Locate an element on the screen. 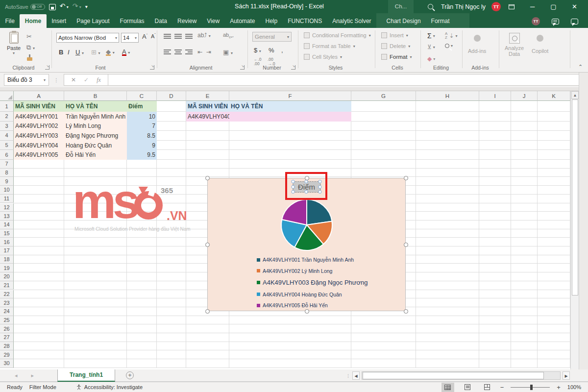 This screenshot has width=588, height=392. column-header-K: K is located at coordinates (554, 96).